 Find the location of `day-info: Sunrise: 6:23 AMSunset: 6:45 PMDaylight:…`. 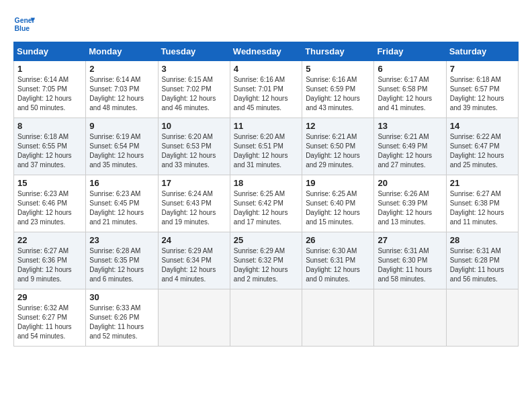

day-info: Sunrise: 6:23 AMSunset: 6:45 PMDaylight:… is located at coordinates (117, 208).